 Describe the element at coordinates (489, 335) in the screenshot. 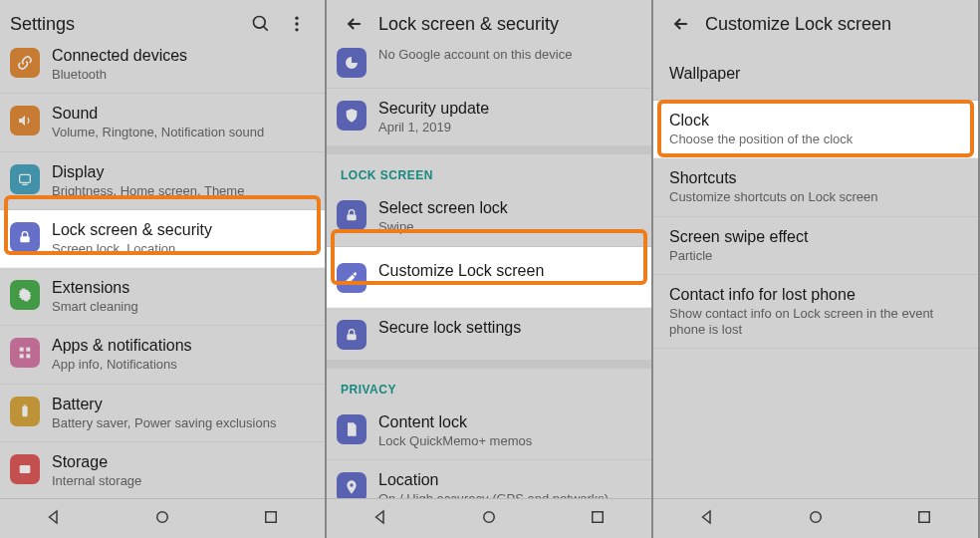

I see `item-secure-lock-settings: Secure lock settings` at that location.